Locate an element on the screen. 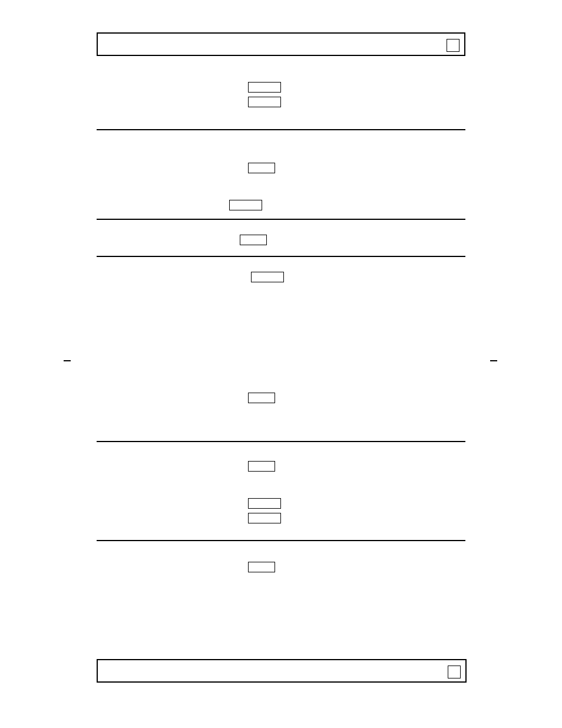 This screenshot has height=728, width=562. field-box-2a is located at coordinates (262, 168).